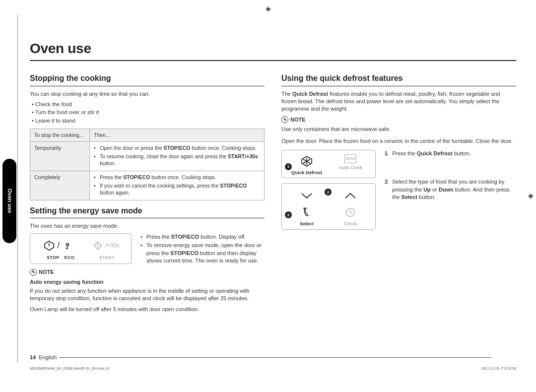  What do you see at coordinates (177, 160) in the screenshot?
I see `table-row: To resume cooking, close the door again …` at bounding box center [177, 160].